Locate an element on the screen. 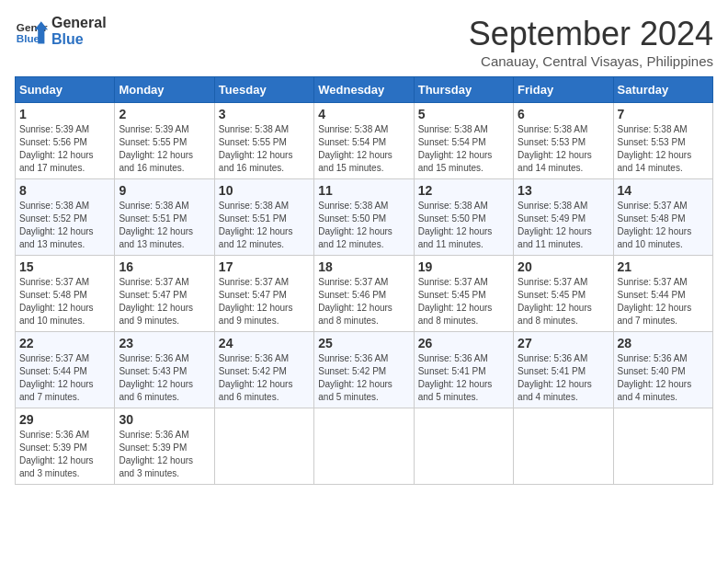 This screenshot has height=563, width=728. day-27: 27 Sunrise: 5:36 AMSunset: 5:41 PMDaylig… is located at coordinates (563, 370).